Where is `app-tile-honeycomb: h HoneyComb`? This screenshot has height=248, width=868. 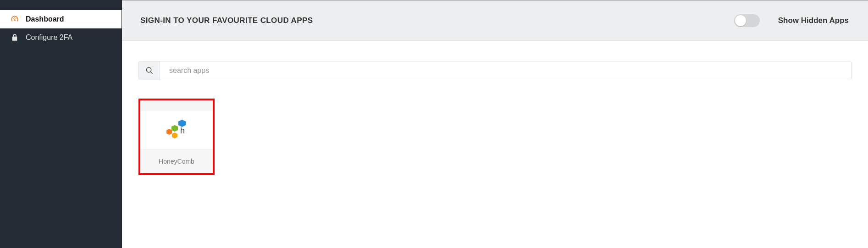
app-tile-honeycomb: h HoneyComb is located at coordinates (177, 137).